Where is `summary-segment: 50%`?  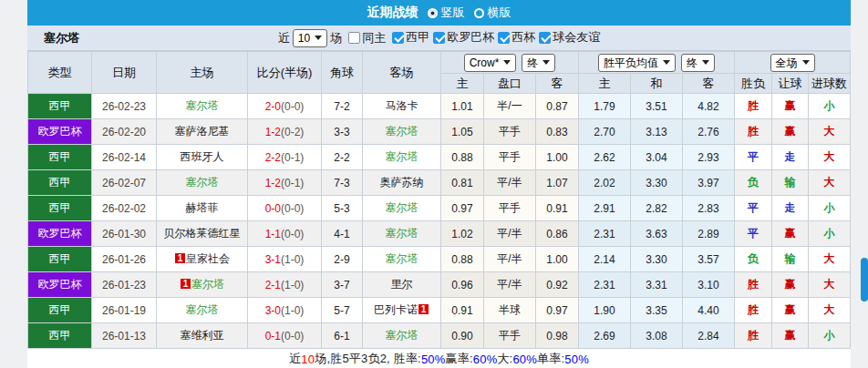
summary-segment: 50% is located at coordinates (576, 359).